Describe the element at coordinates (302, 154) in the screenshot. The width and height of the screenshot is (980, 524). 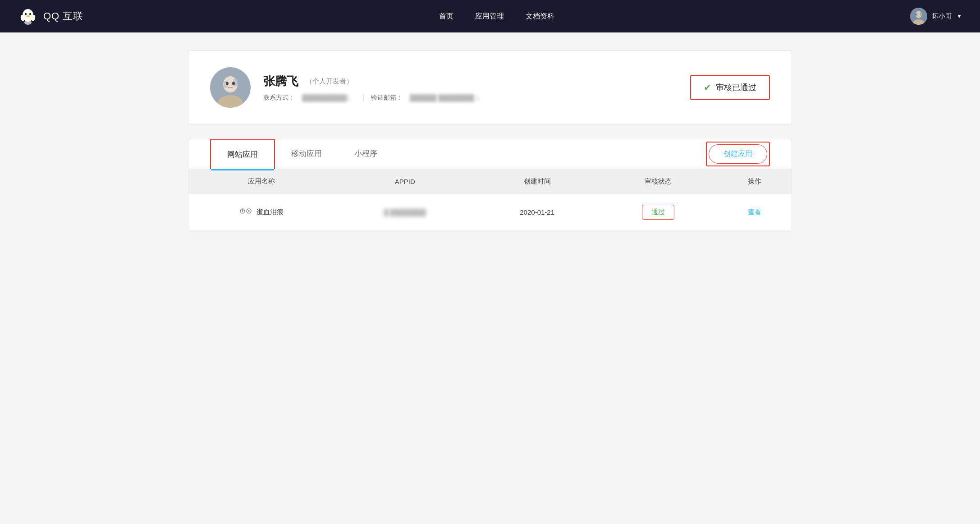
I see `tabs-list: 网站应用 移动应用 小程序` at that location.